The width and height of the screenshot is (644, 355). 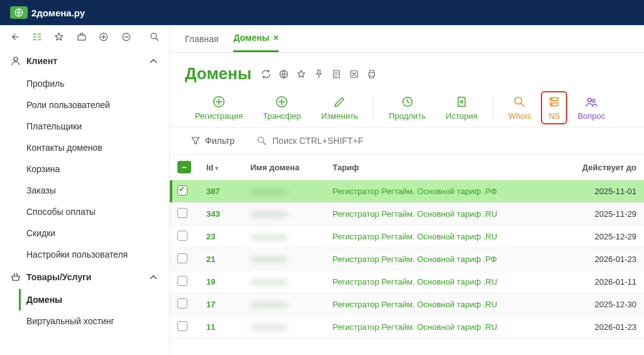 What do you see at coordinates (284, 74) in the screenshot?
I see `globe-icon` at bounding box center [284, 74].